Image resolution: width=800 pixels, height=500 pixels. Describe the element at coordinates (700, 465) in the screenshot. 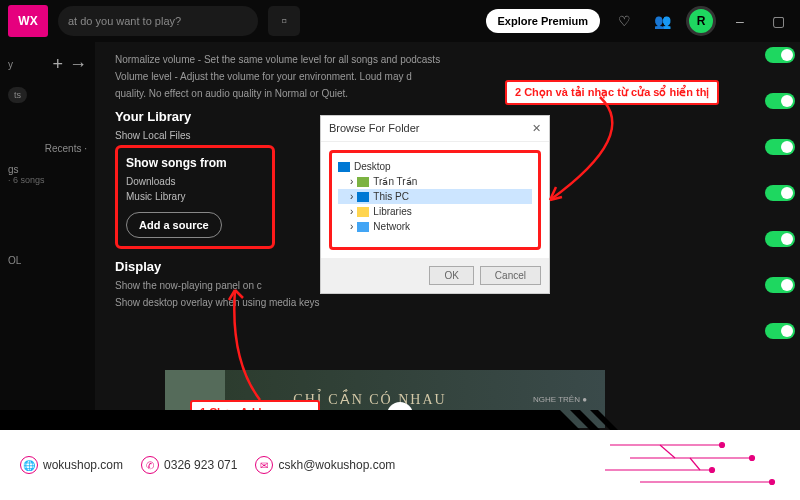

I see `circuit-decor` at that location.